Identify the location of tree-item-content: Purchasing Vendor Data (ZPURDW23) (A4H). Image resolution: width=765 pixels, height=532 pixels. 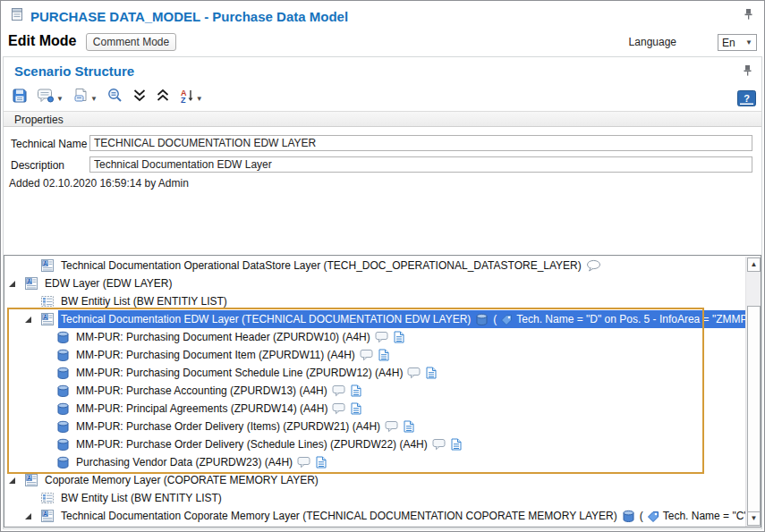
(201, 462).